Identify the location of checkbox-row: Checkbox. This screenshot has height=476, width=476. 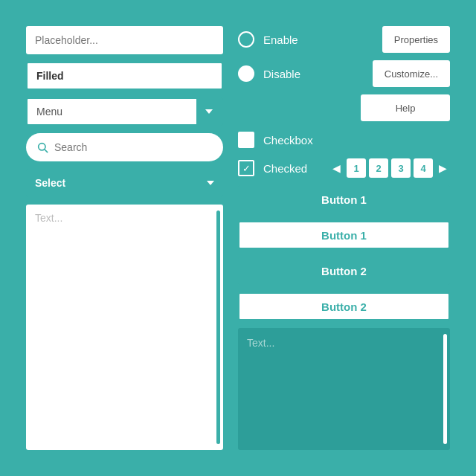
(344, 140).